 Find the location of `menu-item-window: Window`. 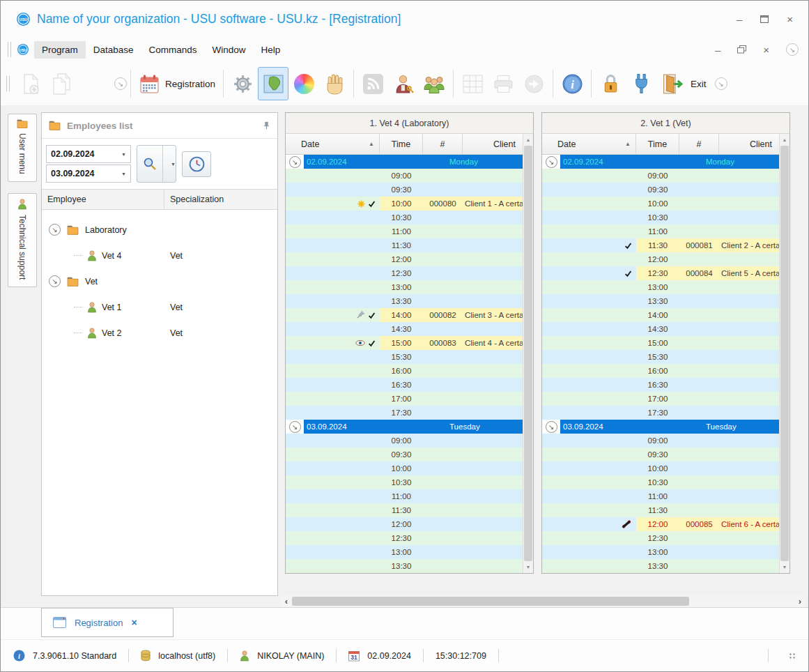

menu-item-window: Window is located at coordinates (229, 50).